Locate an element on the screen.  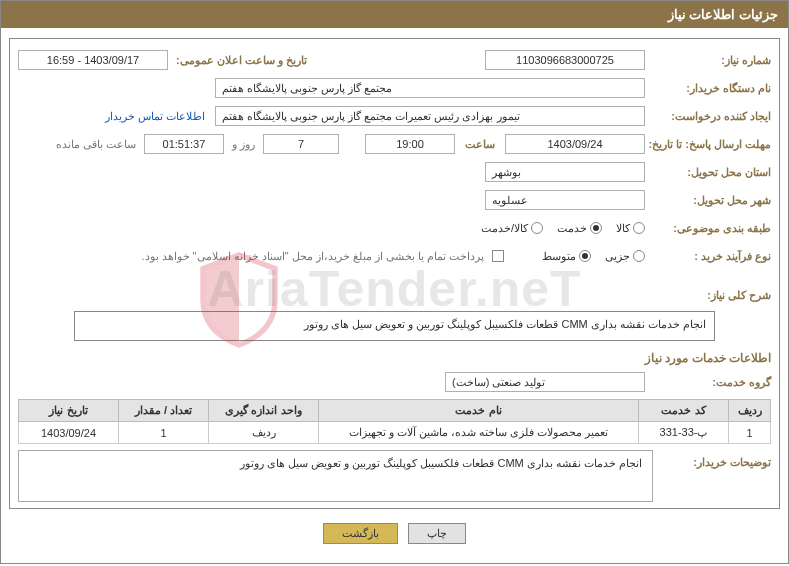
service-group-label: گروه خدمت: is located at coordinates (712, 382).